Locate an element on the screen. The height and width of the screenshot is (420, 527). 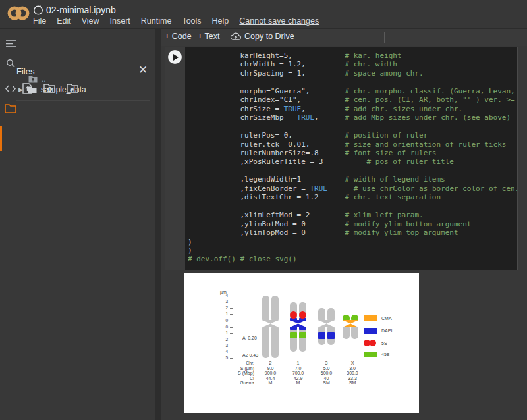
table-cell: 7.0 is located at coordinates (298, 369).